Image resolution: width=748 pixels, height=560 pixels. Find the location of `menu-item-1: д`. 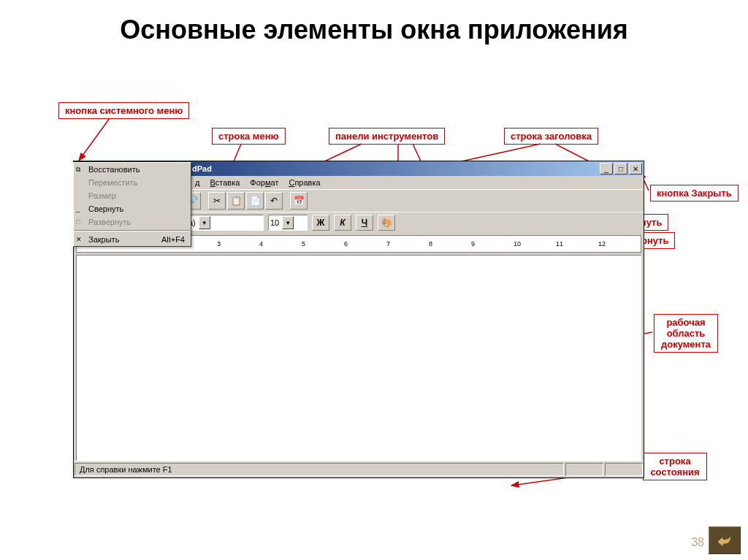

menu-item-1: д is located at coordinates (197, 183).